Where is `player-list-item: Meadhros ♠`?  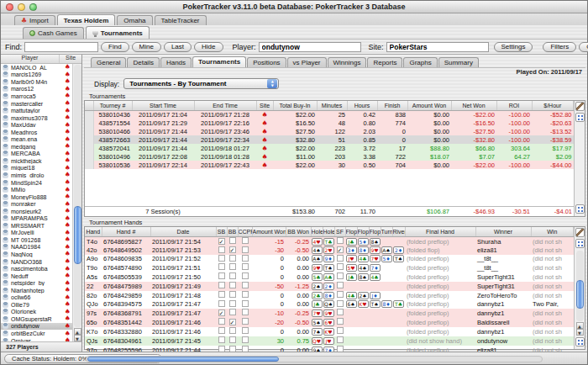
player-list-item: Meadhros ♠ is located at coordinates (37, 133).